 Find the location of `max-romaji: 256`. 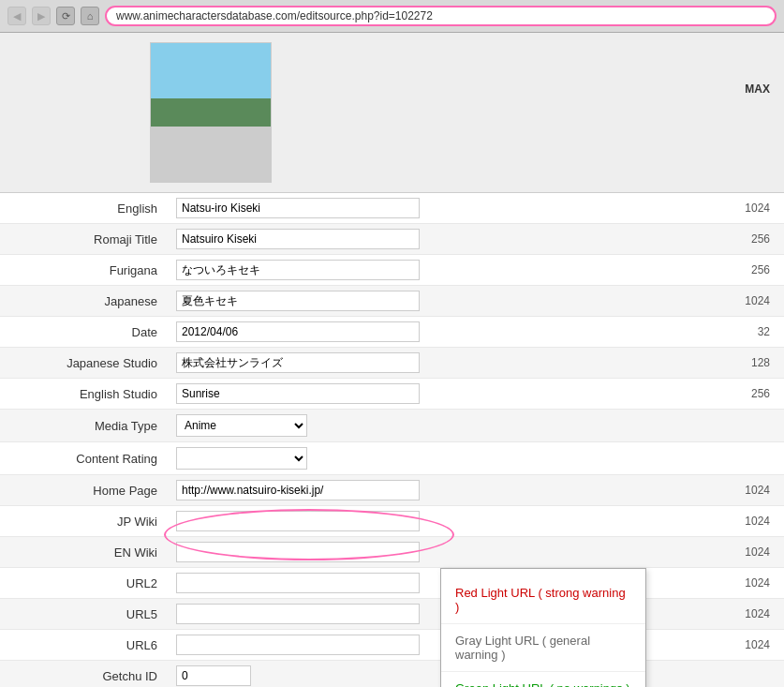

max-romaji: 256 is located at coordinates (756, 240).